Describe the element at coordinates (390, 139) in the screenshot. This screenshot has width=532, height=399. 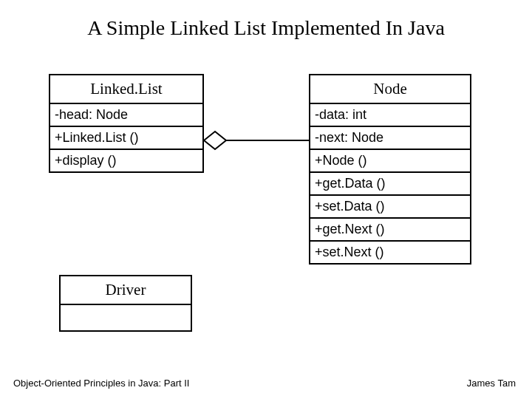
I see `uml-member: -next: Node` at that location.